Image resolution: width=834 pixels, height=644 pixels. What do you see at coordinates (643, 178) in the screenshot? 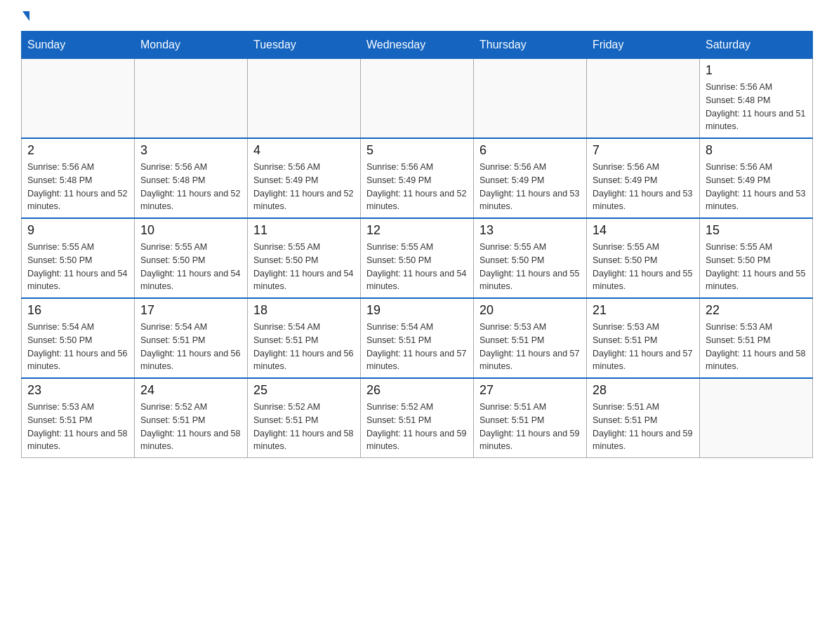
I see `calendar-cell: 7Sunrise: 5:56 AMSunset: 5:49 PMDaylight…` at bounding box center [643, 178].